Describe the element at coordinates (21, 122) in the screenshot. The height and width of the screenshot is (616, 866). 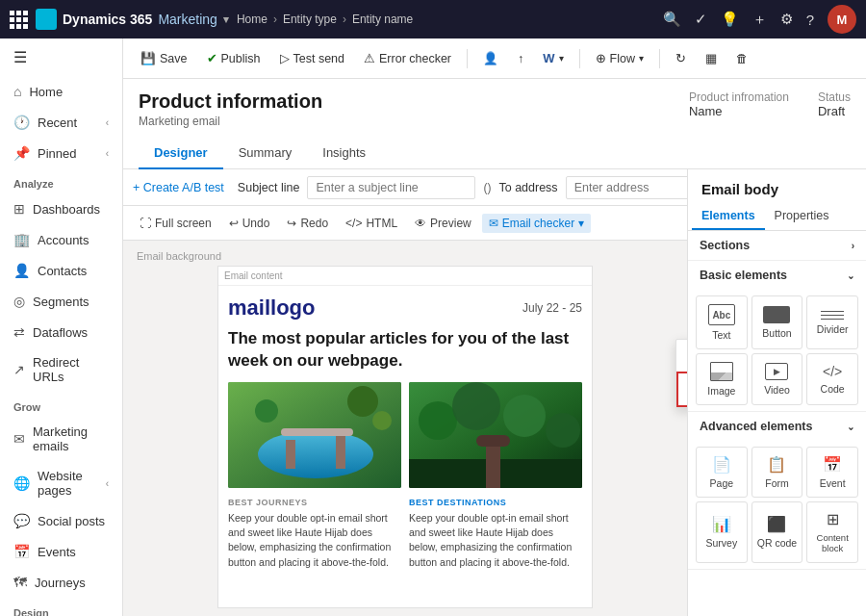
I see `recent-icon: 🕐` at that location.